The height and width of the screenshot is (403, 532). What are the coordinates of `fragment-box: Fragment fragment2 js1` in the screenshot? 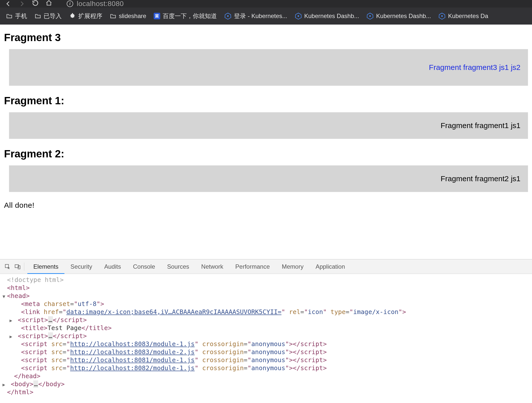 It's located at (269, 179).